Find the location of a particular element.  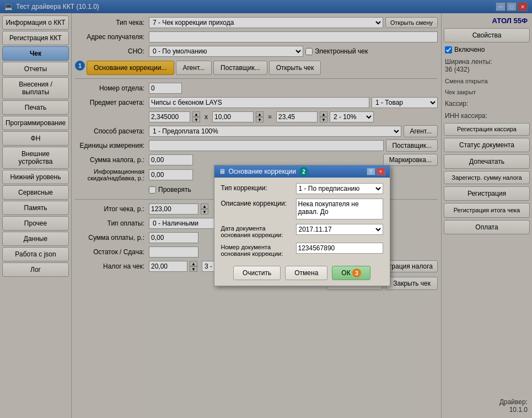

modal-title: Основание коррекции is located at coordinates (262, 172).